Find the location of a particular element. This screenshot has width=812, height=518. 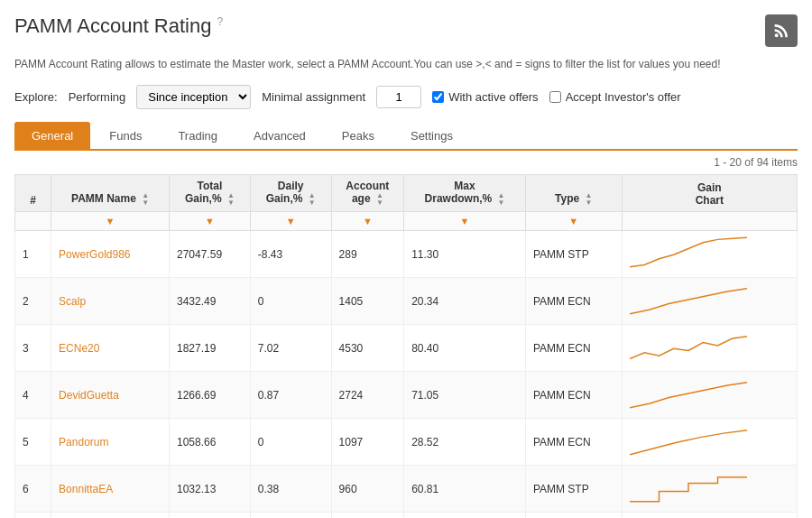

cell-name: PowerGold986 is located at coordinates (110, 254).